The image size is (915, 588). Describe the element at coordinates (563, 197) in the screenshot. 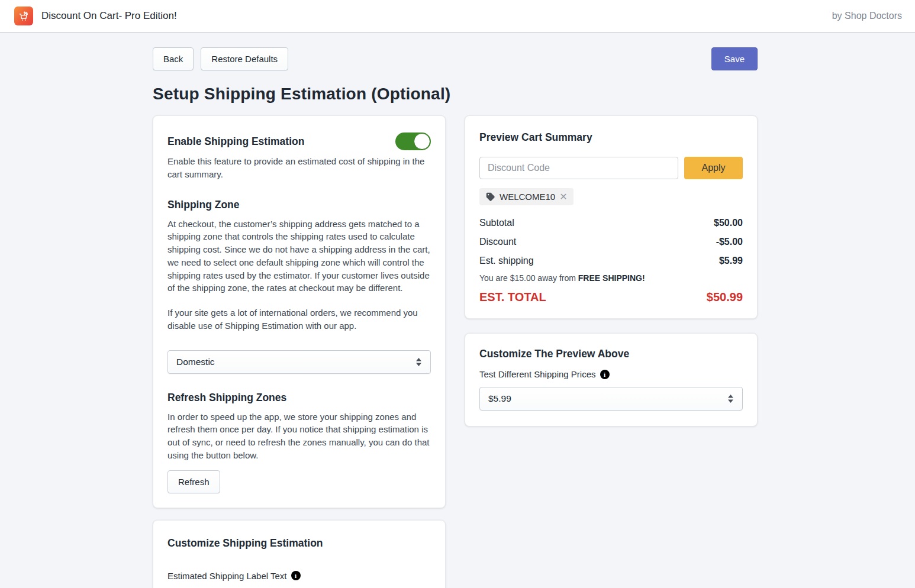

I see `remove-discount-icon: ✕` at that location.